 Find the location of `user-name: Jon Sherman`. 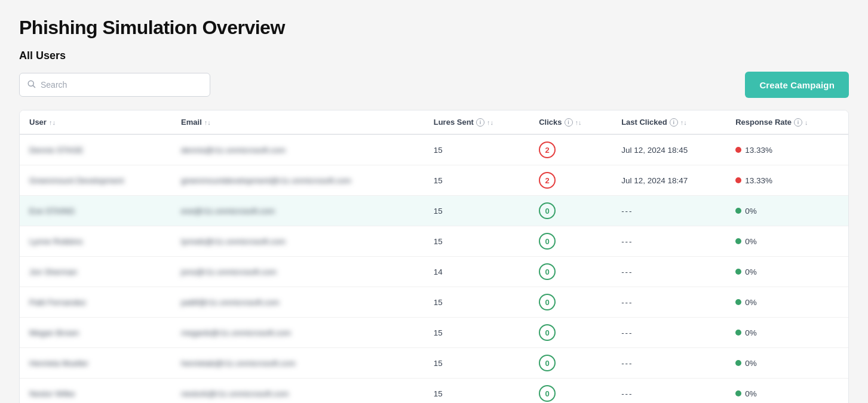

user-name: Jon Sherman is located at coordinates (53, 272).